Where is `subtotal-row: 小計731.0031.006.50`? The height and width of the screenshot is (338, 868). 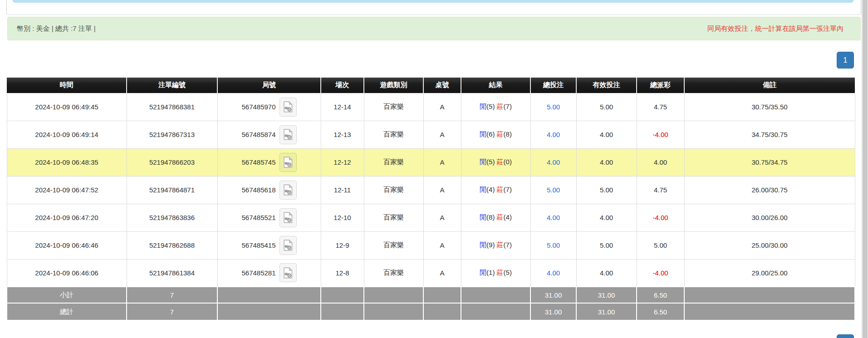 subtotal-row: 小計731.0031.006.50 is located at coordinates (431, 295).